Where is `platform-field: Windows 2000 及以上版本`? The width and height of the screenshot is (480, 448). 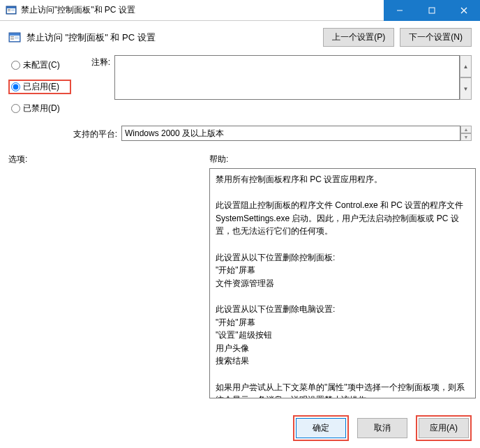 platform-field: Windows 2000 及以上版本 is located at coordinates (291, 133).